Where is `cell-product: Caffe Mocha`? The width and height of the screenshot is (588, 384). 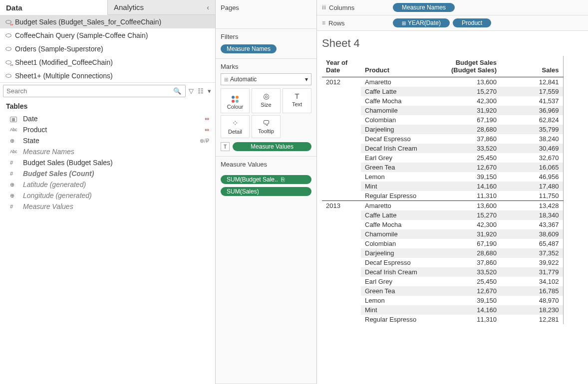 cell-product: Caffe Mocha is located at coordinates (399, 224).